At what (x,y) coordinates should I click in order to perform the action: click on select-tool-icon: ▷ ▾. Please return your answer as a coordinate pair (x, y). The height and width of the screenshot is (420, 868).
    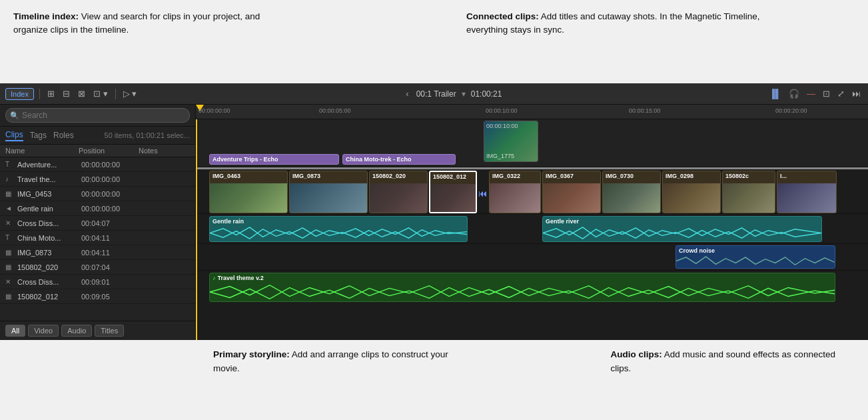
    Looking at the image, I should click on (131, 93).